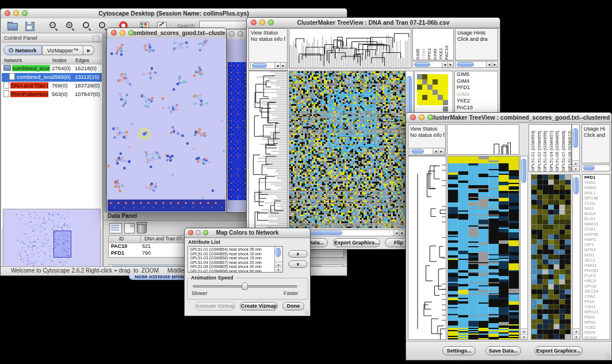 The height and width of the screenshot is (364, 612). I want to click on tv2-column-label: GPL51-08 (GSM872), so click(569, 148).